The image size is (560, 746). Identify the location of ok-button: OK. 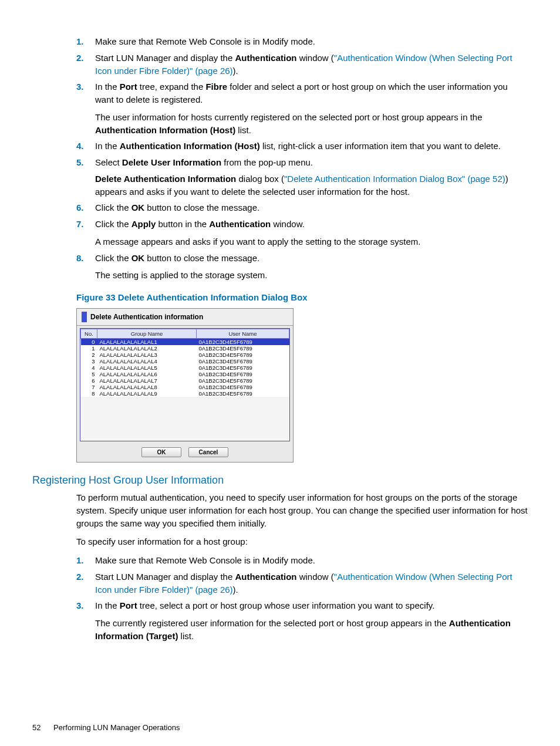
(161, 452).